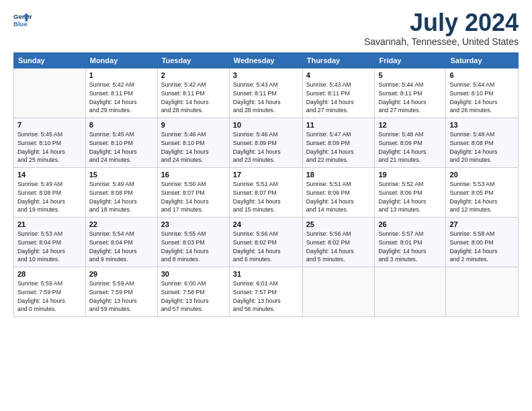 This screenshot has height=411, width=532. I want to click on day-info: Sunrise: 5:51 AMSunset: 8:06 PMDaylight:…, so click(339, 197).